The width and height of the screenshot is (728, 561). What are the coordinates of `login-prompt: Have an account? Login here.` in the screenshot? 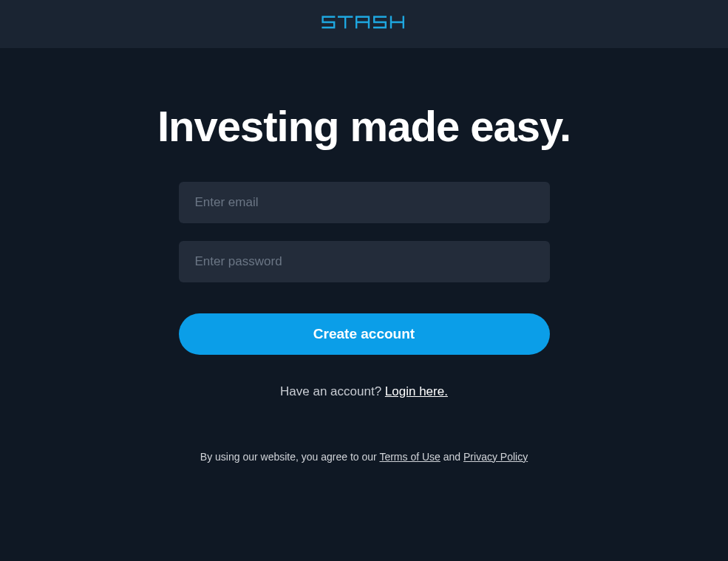 It's located at (364, 392).